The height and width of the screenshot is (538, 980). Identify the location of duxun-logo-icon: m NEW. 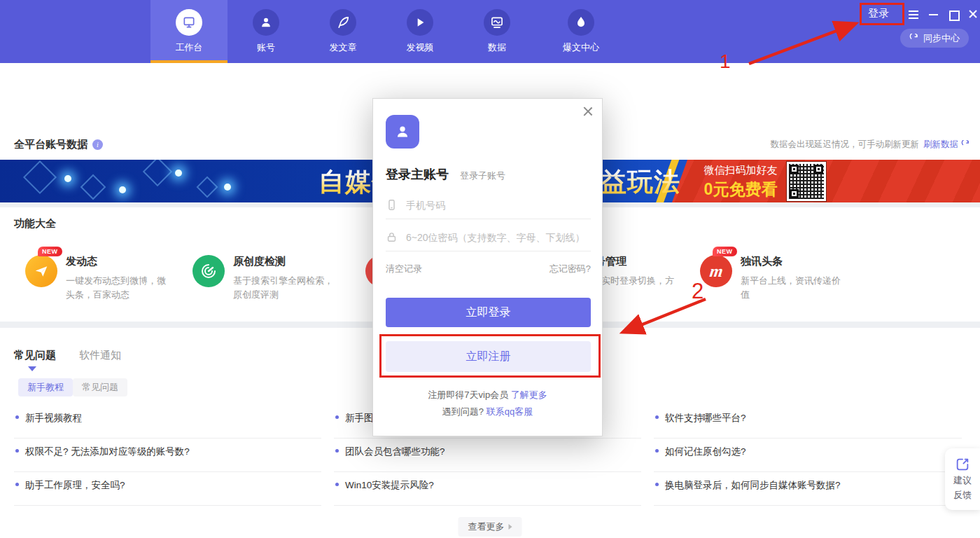
(716, 271).